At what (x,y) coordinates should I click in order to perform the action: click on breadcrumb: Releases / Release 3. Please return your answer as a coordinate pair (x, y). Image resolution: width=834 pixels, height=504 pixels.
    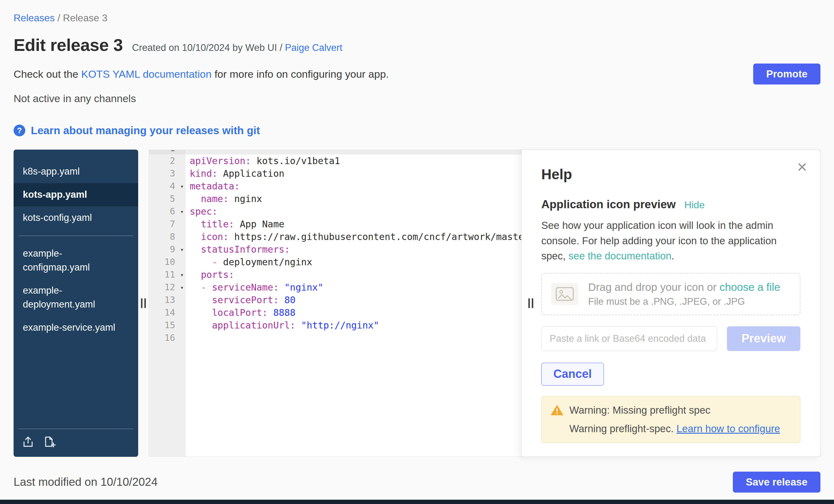
    Looking at the image, I should click on (417, 18).